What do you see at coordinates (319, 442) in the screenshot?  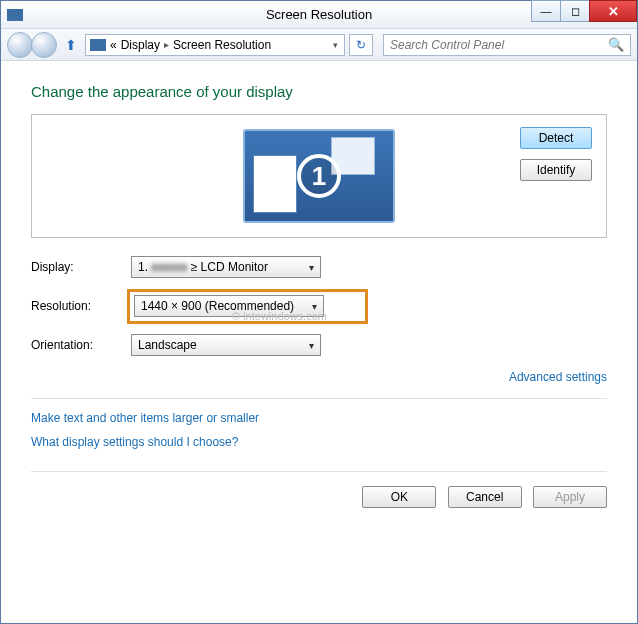 I see `which-settings-link: What display settings should I choose?` at bounding box center [319, 442].